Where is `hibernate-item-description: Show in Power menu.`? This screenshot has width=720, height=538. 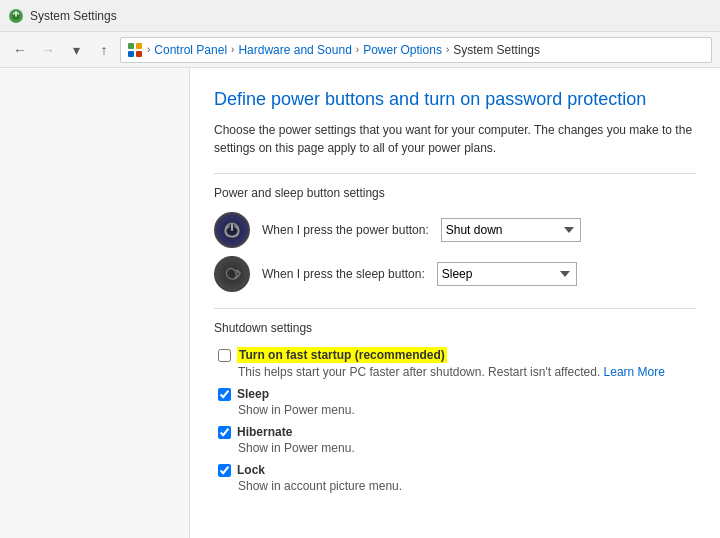 hibernate-item-description: Show in Power menu. is located at coordinates (467, 448).